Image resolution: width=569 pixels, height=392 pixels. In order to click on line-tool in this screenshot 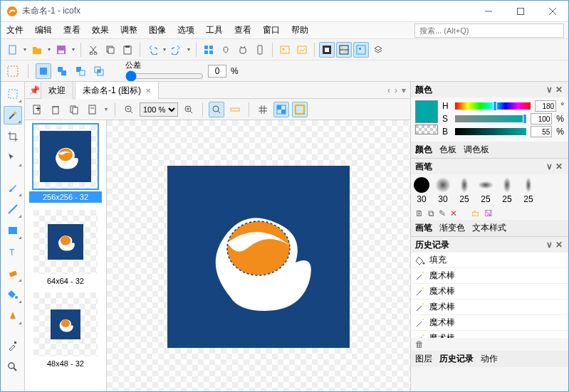, I will do `click(13, 209)`.